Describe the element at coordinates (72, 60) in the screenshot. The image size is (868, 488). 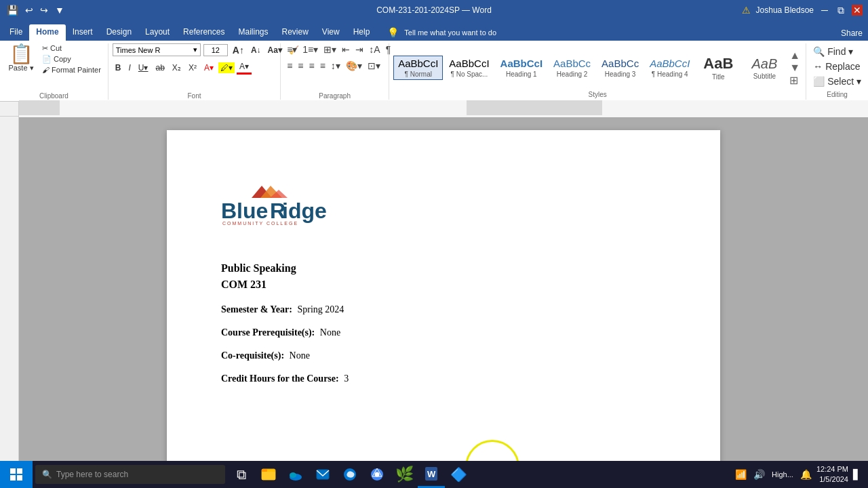
I see `copy-button: 📄 Copy` at that location.